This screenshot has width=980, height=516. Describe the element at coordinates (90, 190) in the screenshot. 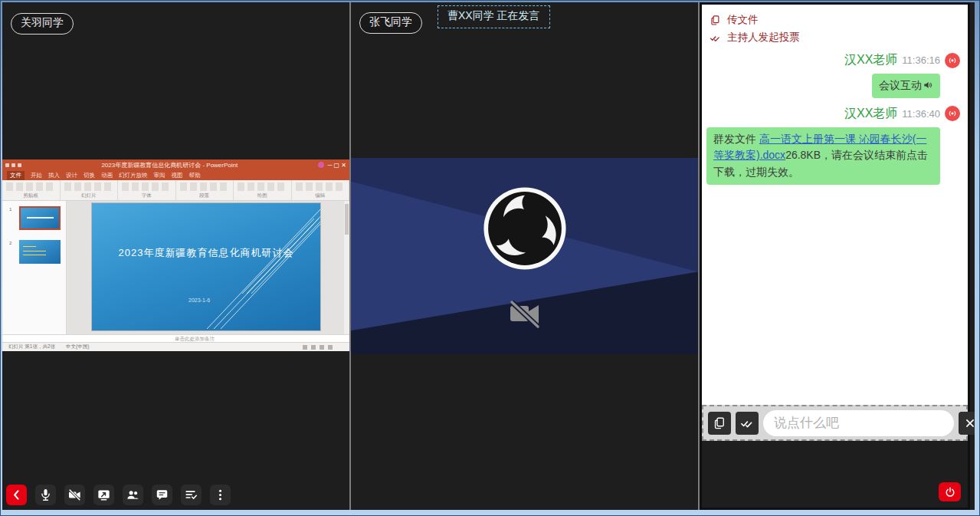

I see `ppt-ribbon-group: 幻灯片` at that location.